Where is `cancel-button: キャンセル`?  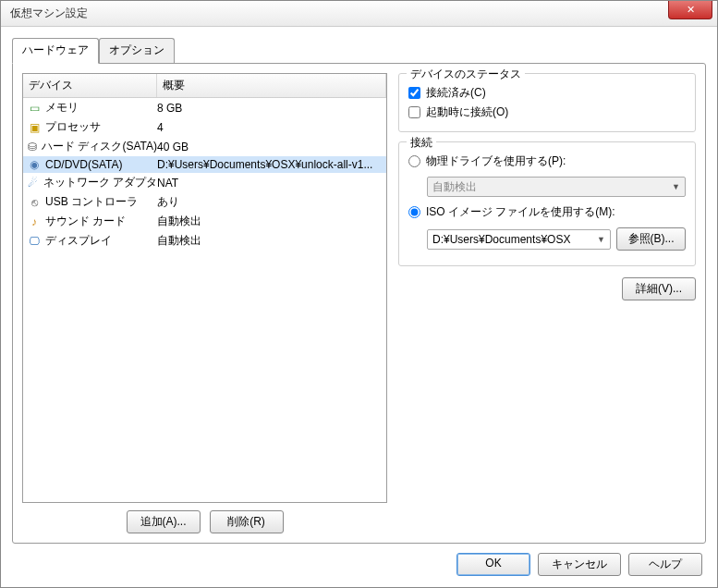 cancel-button: キャンセル is located at coordinates (579, 564).